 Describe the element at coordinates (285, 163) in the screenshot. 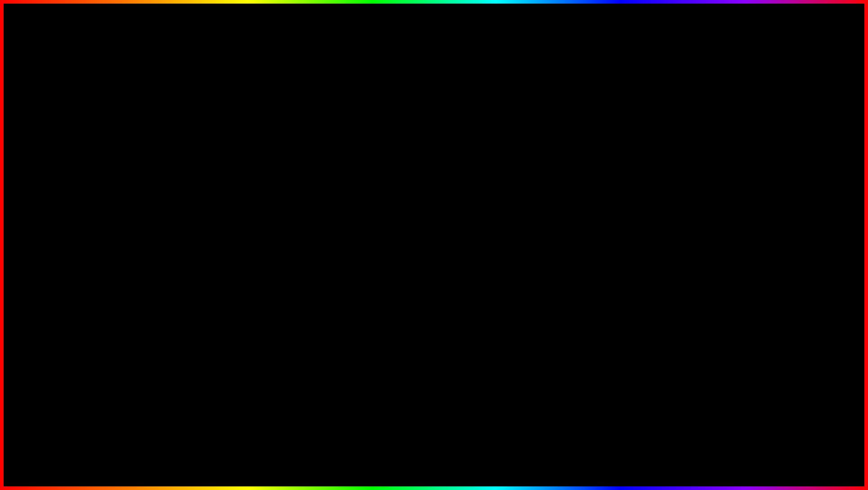

I see `ml-rock400-label: Rock 400k` at that location.